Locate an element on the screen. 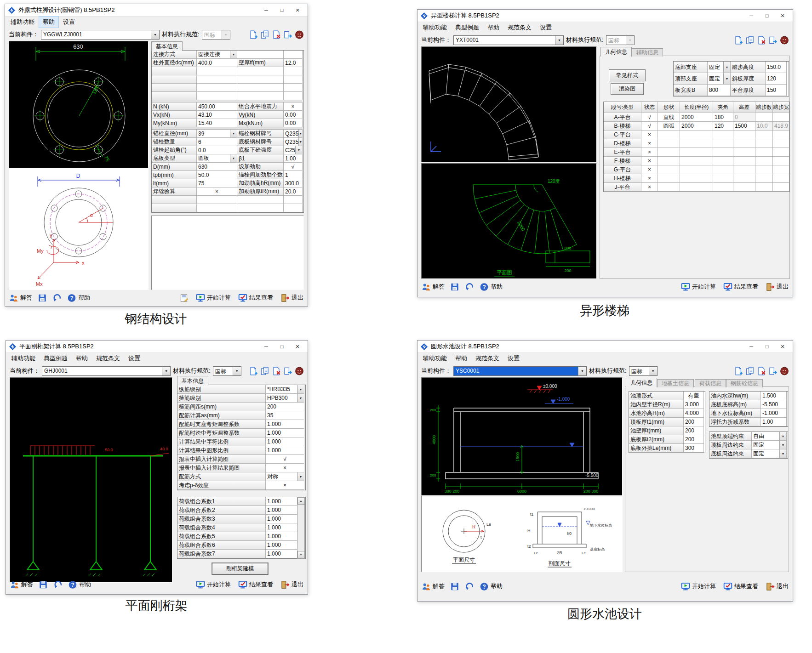  field-value: -1.000 is located at coordinates (774, 414).